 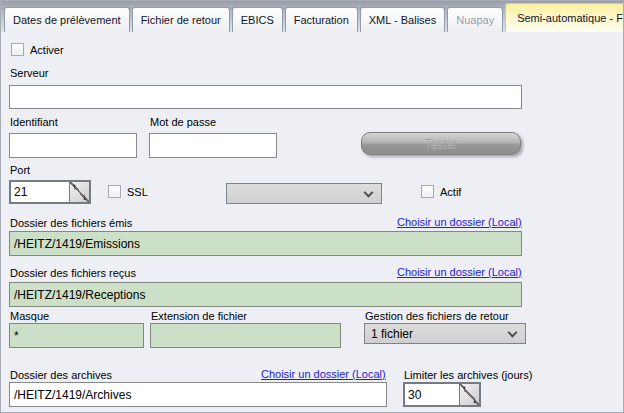 I want to click on port-label: Port, so click(x=20, y=170).